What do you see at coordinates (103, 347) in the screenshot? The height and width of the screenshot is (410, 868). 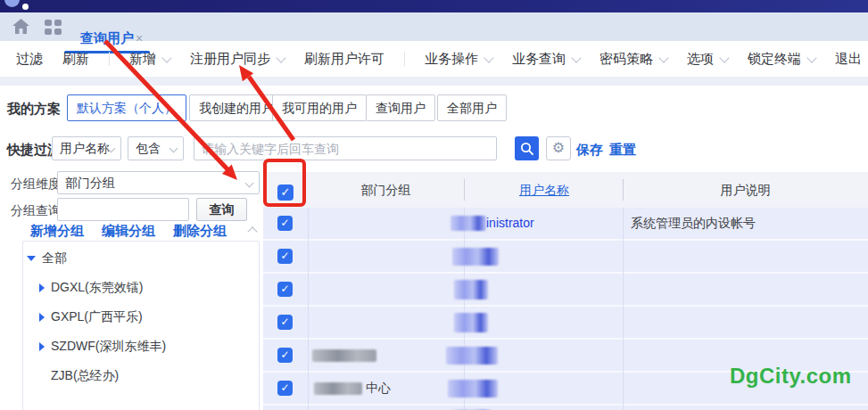 I see `tree-item-szdwf: SZDWF(深圳东维丰)` at bounding box center [103, 347].